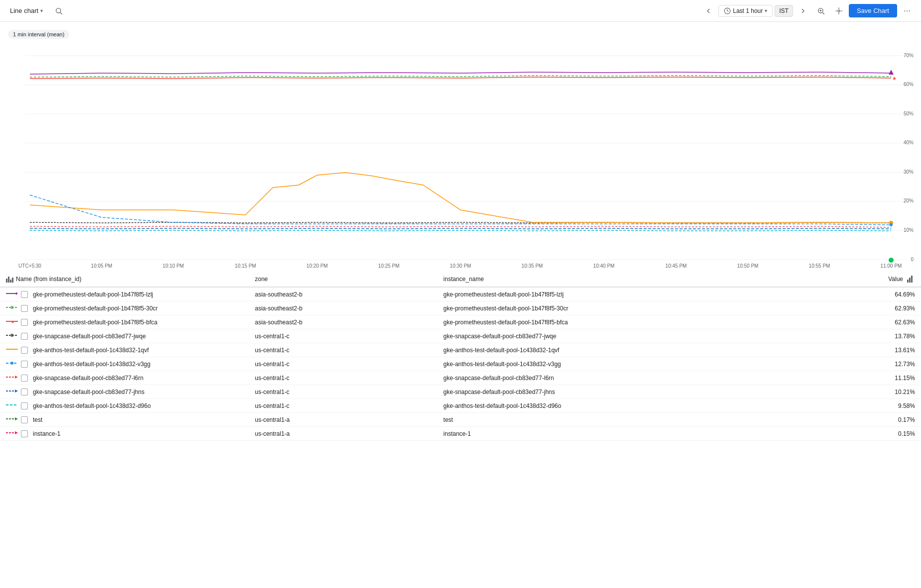  I want to click on svg-text: 70%, so click(909, 56).